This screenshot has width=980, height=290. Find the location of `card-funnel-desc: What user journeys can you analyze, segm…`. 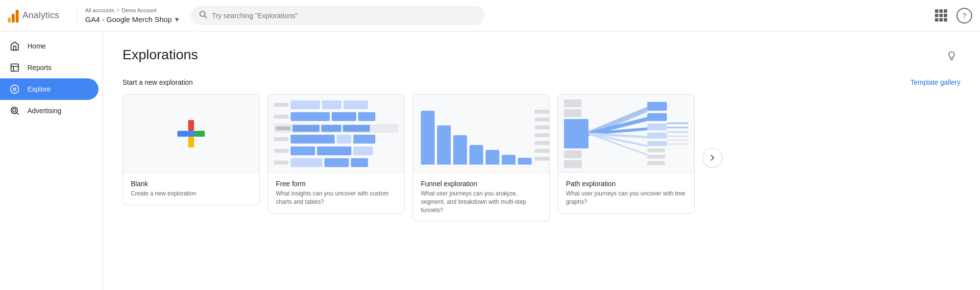

card-funnel-desc: What user journeys can you analyze, segm… is located at coordinates (481, 202).